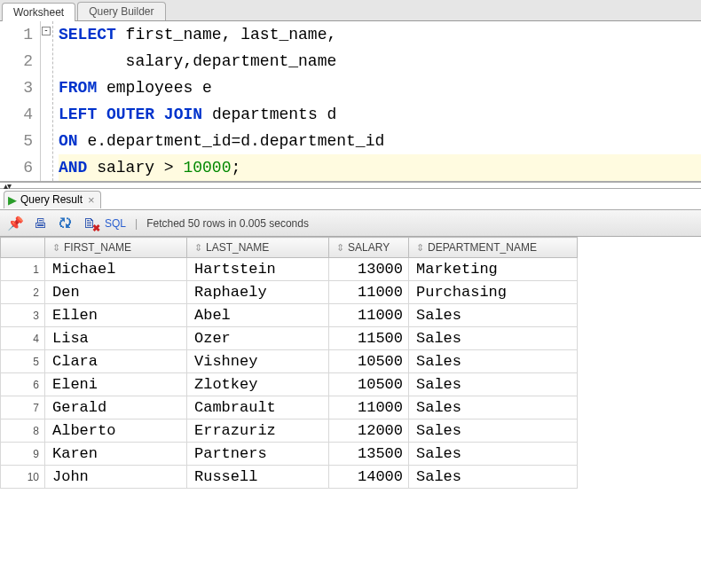 The image size is (701, 588). I want to click on row-number: 5, so click(23, 362).